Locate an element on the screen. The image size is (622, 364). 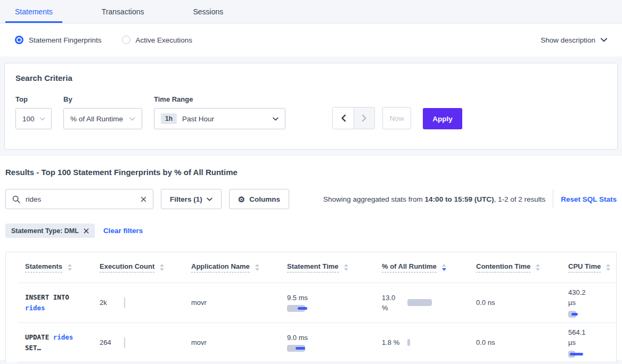
clear-filters-link: Clear filters is located at coordinates (123, 231).